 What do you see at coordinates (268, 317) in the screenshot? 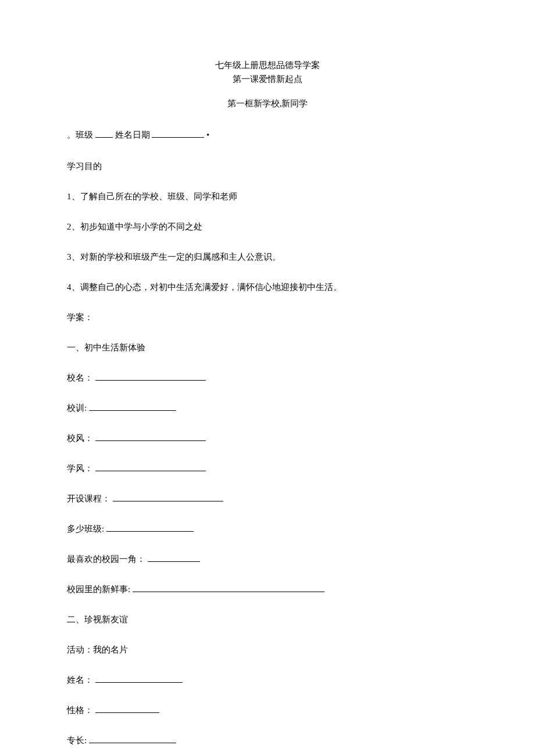
I see `study-plan-heading: 学案：` at bounding box center [268, 317].